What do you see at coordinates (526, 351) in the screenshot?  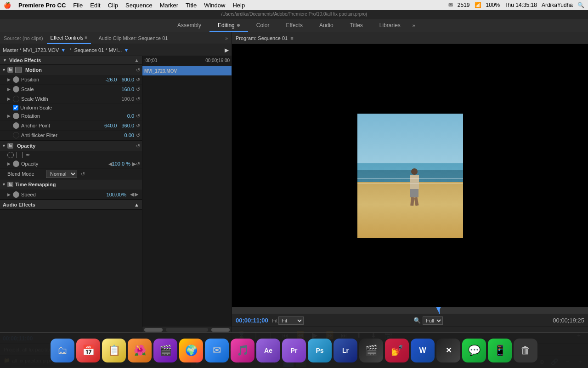 I see `dock-trash: 🗑` at bounding box center [526, 351].